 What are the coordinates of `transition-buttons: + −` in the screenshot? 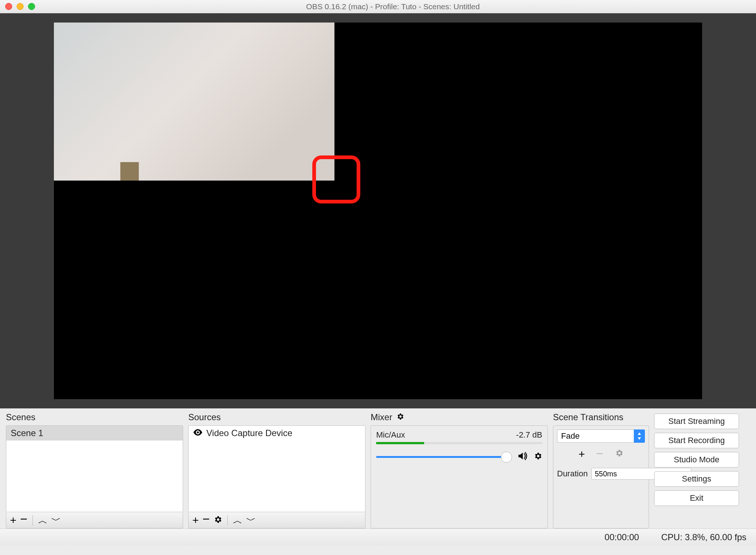 It's located at (601, 455).